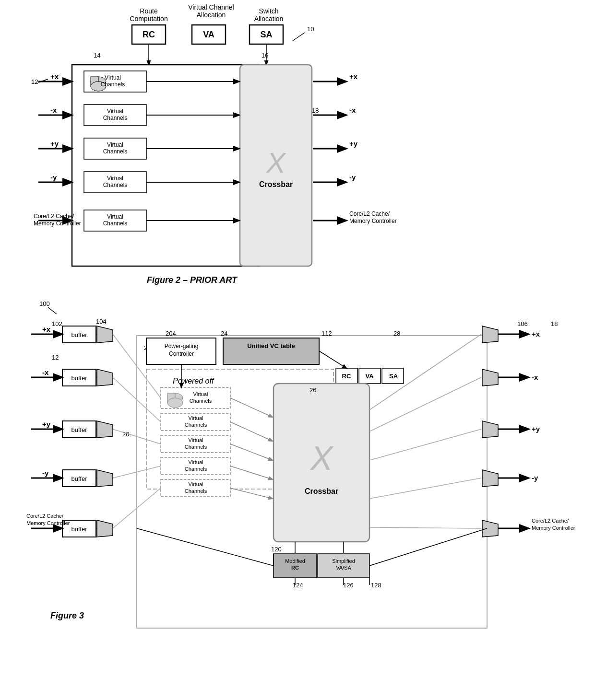 The width and height of the screenshot is (595, 700). What do you see at coordinates (298, 585) in the screenshot?
I see `svg-text: 124` at bounding box center [298, 585].